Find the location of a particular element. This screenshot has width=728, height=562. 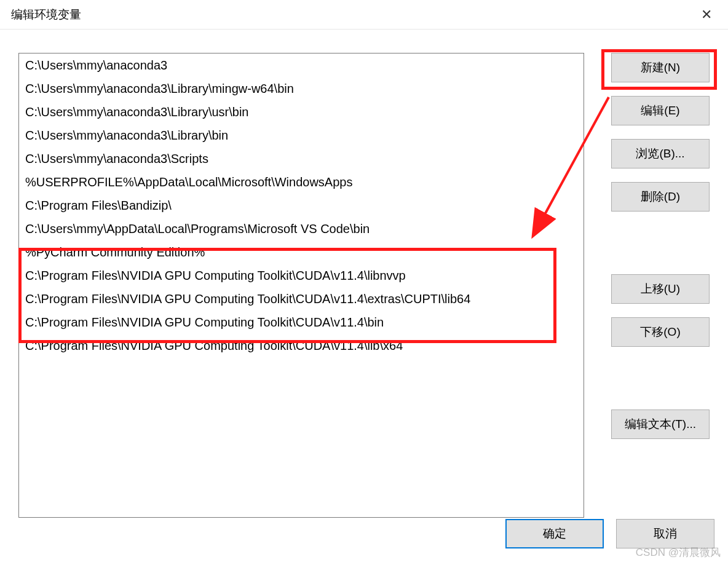

list-item: C:\Users\mmy\AppData\Local\Programs\Micr… is located at coordinates (301, 229).